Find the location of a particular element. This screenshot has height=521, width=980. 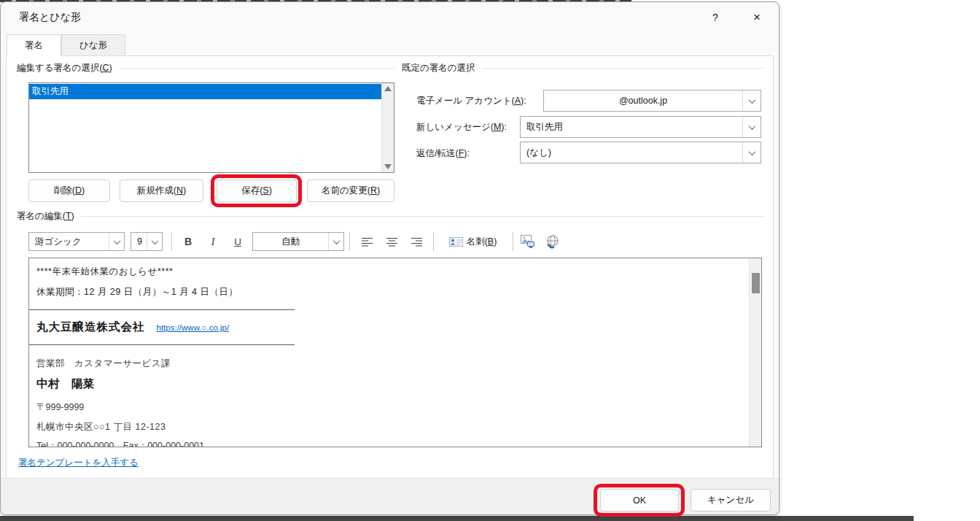

signature-person-name: 中村 陽菜 is located at coordinates (392, 384).